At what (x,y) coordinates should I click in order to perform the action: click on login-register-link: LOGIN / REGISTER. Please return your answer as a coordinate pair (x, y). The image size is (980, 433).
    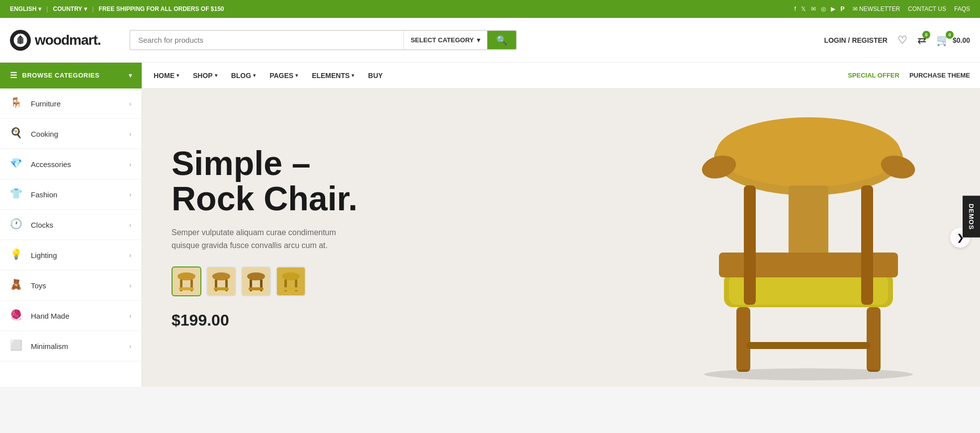
    Looking at the image, I should click on (856, 40).